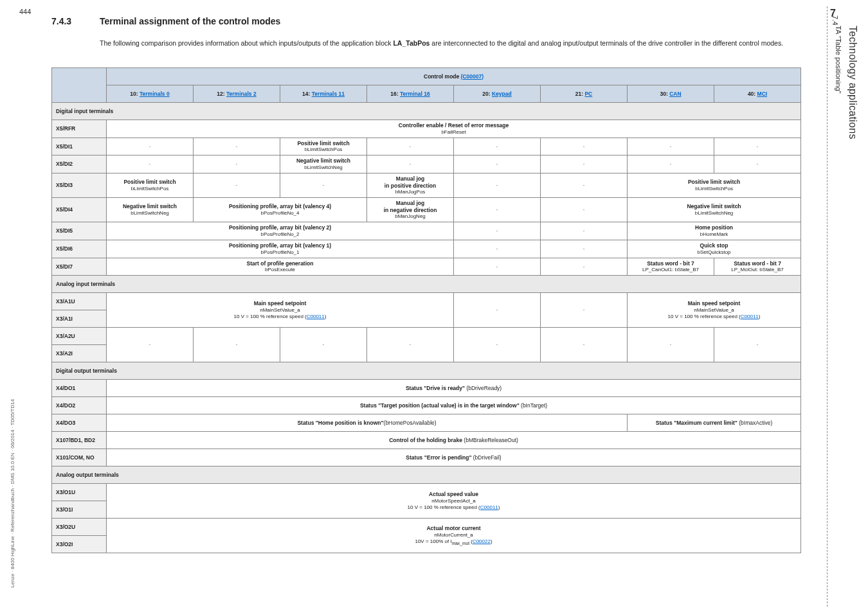 This screenshot has height=613, width=868. What do you see at coordinates (427, 129) in the screenshot?
I see `row-x5rfr: X5/RFR Controller enable / Reset of erro…` at bounding box center [427, 129].